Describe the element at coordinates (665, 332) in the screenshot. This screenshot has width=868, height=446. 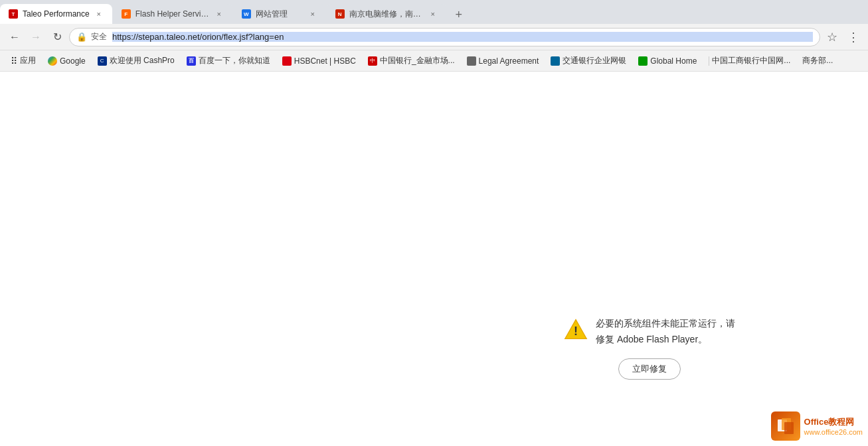
I see `flash-error-text: 必要的系统组件未能正常运行，请 修复 Adobe Flash Player。` at that location.